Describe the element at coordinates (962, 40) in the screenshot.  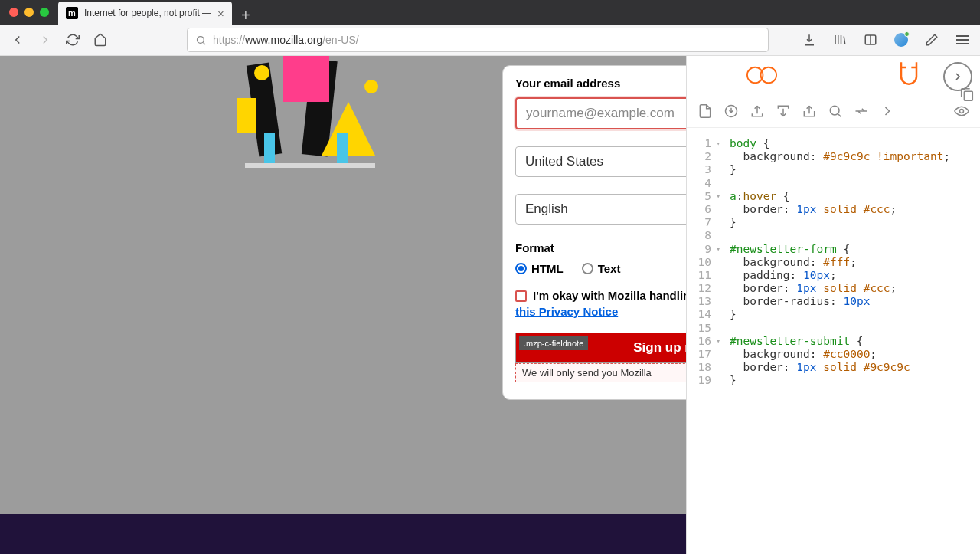
I see `hamburger-icon` at that location.